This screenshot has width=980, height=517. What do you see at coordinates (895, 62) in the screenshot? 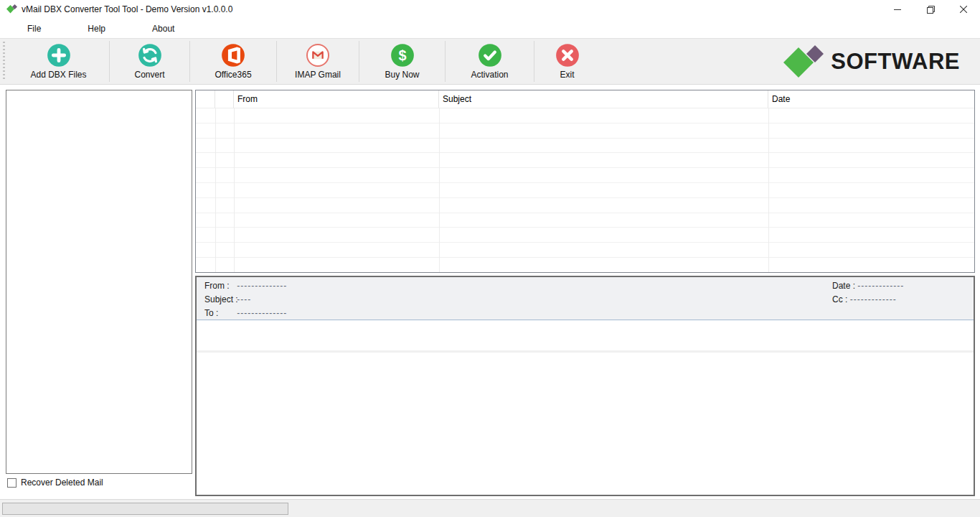
I see `brand-text: SOFTWARE` at bounding box center [895, 62].